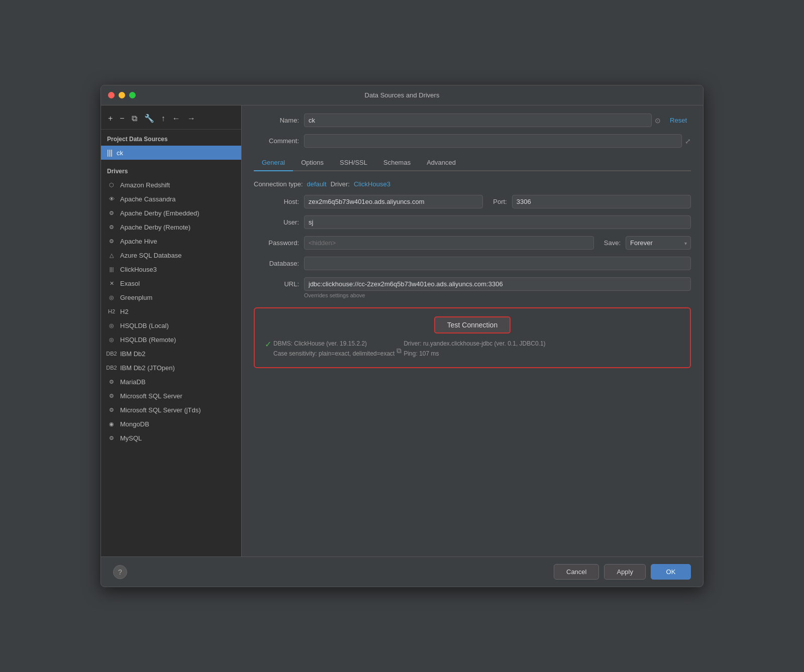 This screenshot has height=672, width=804. What do you see at coordinates (472, 222) in the screenshot?
I see `user-row: User:` at bounding box center [472, 222].